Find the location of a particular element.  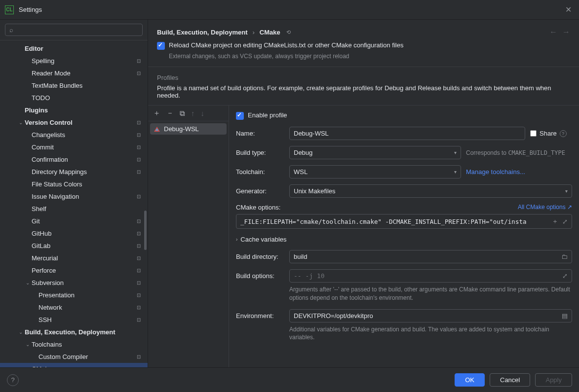

tree-item: TODO is located at coordinates (74, 98).